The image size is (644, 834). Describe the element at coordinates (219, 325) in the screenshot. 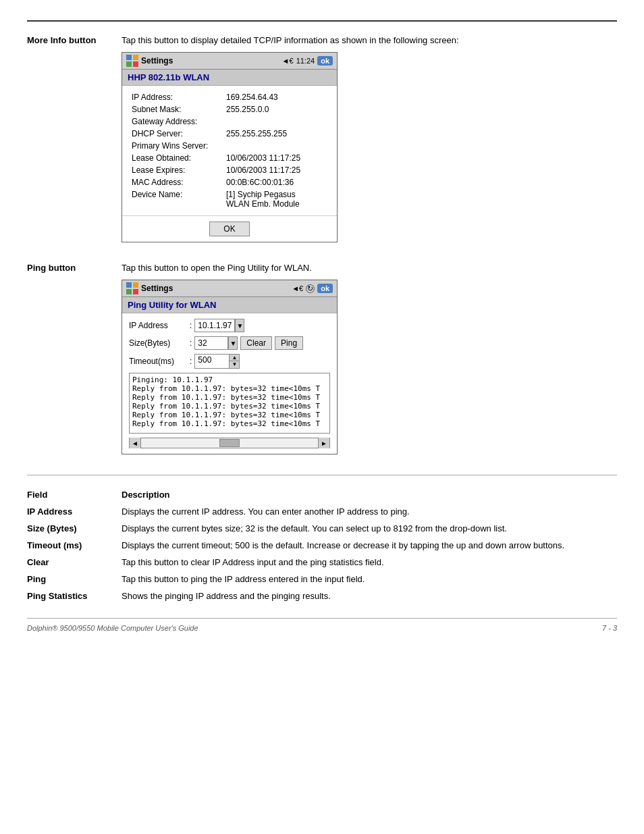

I see `ip-dropdown: 10.1.1.97 ▼` at that location.